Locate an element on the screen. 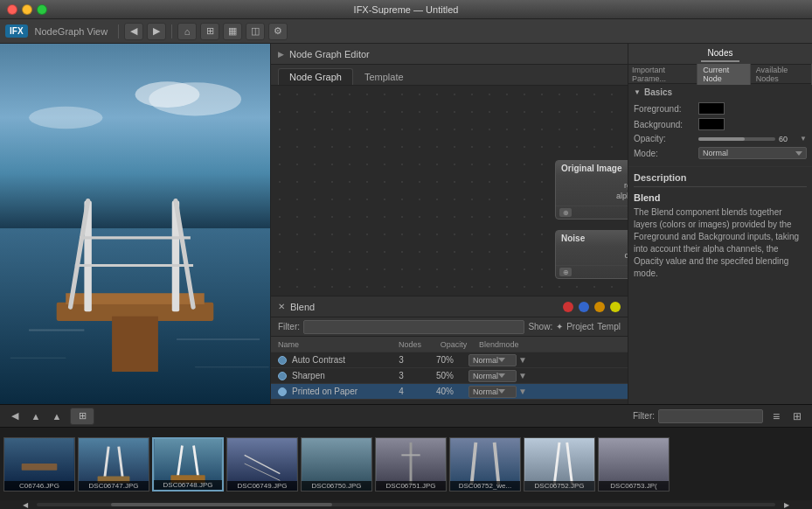  thumb-label-2: DSC06747.JPG is located at coordinates (114, 486).